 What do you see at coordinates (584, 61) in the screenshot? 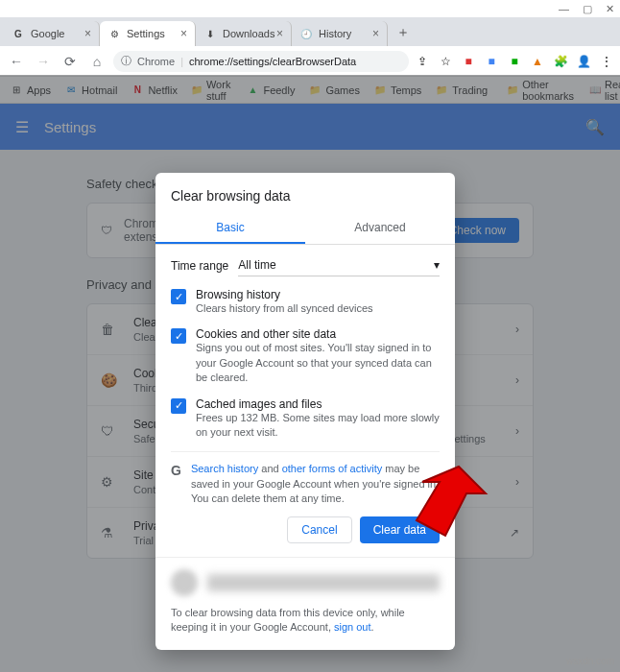
I see `profile-icon: 👤` at bounding box center [584, 61].